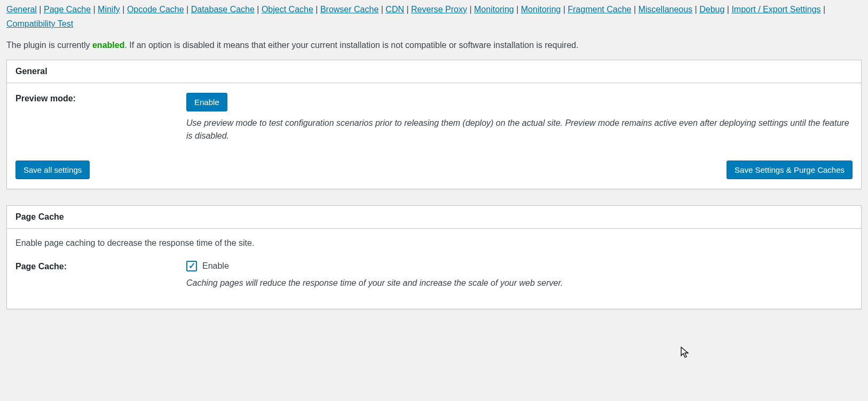  Describe the element at coordinates (600, 10) in the screenshot. I see `nav-link-fragment-cache: Fragment Cache` at that location.